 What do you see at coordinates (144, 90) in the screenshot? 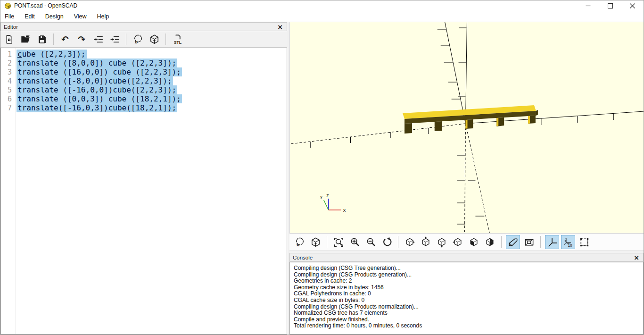
I see `code-line: 5 translate ([-16,0,0])cube([2,2,3]);` at bounding box center [144, 90].